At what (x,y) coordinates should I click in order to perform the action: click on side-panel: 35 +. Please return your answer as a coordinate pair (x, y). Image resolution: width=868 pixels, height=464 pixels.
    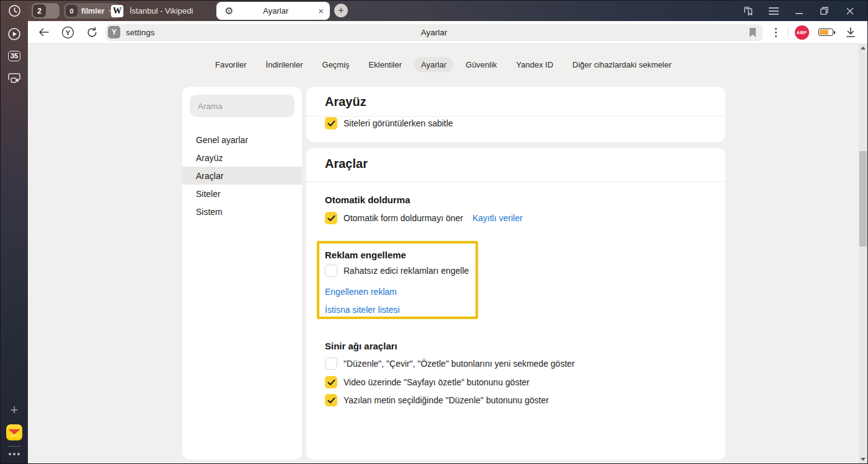
    Looking at the image, I should click on (14, 232).